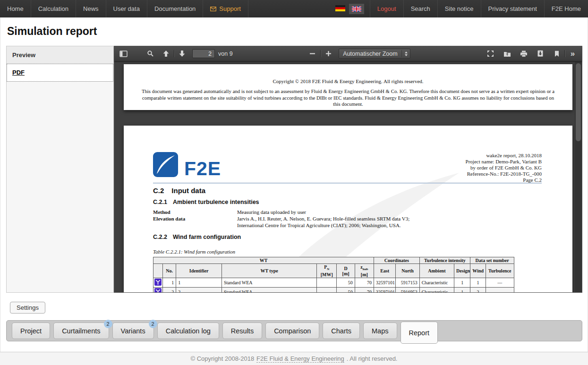 The width and height of the screenshot is (588, 365). Describe the element at coordinates (54, 8) in the screenshot. I see `nav-calculation: Calculation` at that location.